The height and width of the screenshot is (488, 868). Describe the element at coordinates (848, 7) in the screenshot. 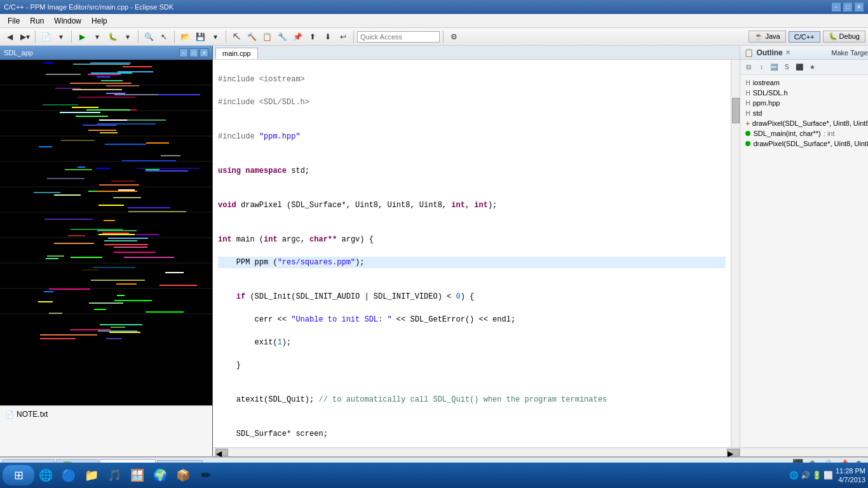

I see `maximize-button: □` at that location.